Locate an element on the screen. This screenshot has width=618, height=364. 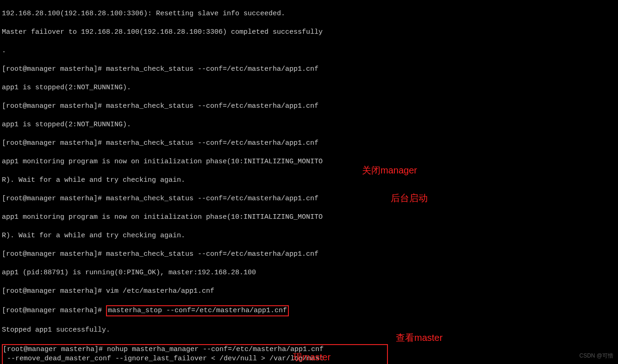
output-line: Master failover to 192.168.28.100(192.16… is located at coordinates (309, 32).